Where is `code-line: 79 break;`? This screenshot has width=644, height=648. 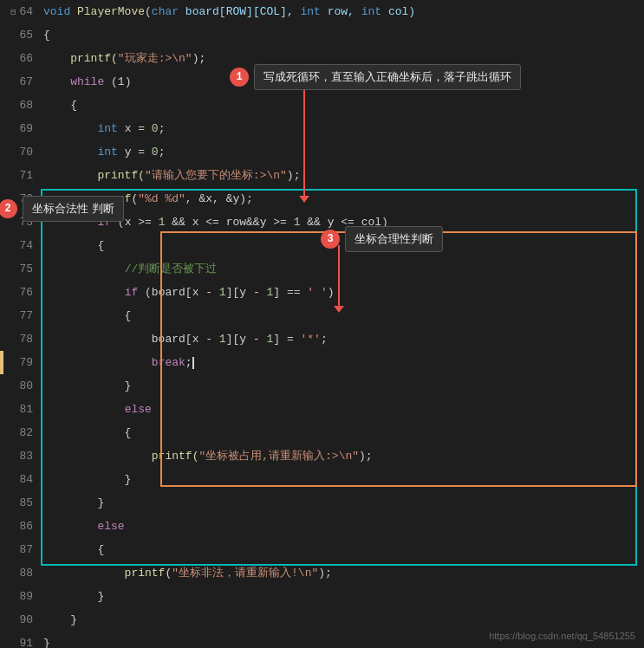
code-line: 79 break; is located at coordinates (322, 362).